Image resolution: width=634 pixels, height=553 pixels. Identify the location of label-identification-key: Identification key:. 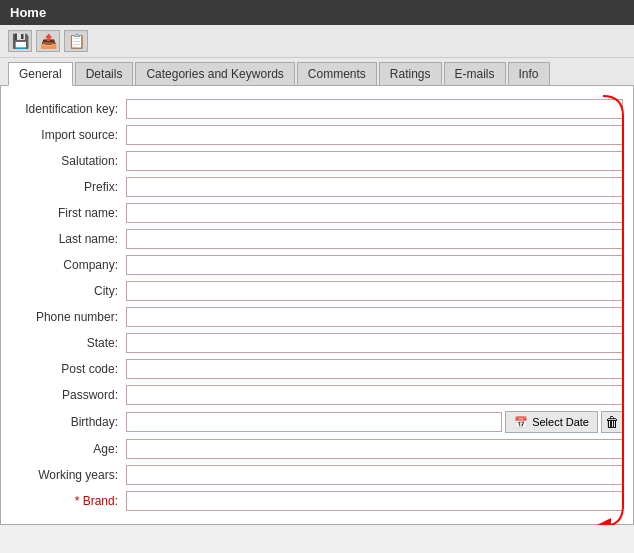
(68, 109).